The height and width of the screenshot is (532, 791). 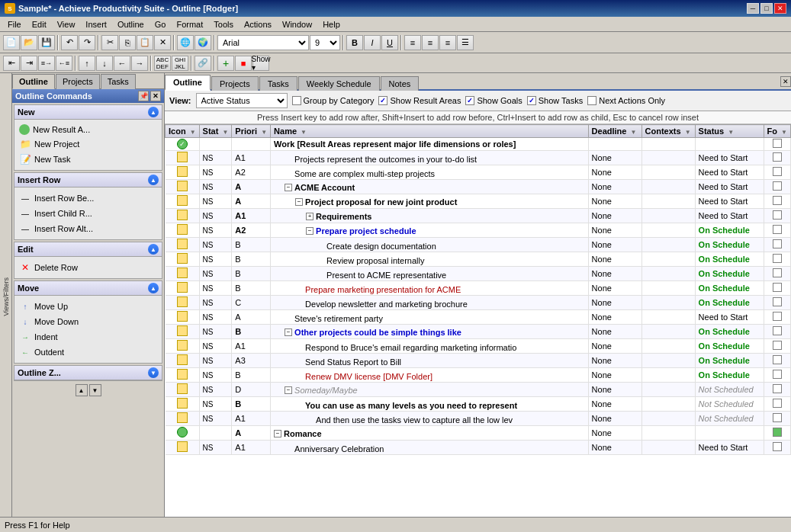 What do you see at coordinates (160, 24) in the screenshot?
I see `menu-go: Go` at bounding box center [160, 24].